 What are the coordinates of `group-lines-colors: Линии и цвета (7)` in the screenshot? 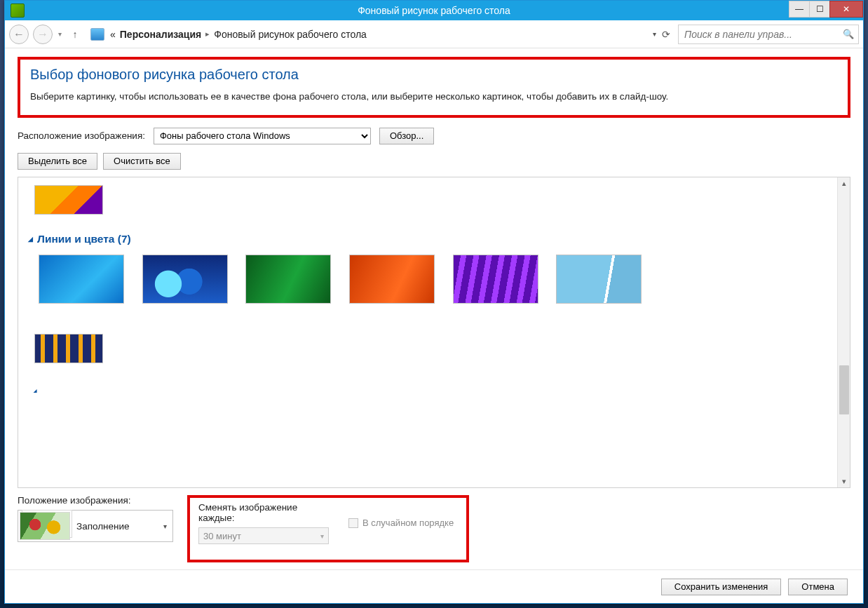 It's located at (430, 239).